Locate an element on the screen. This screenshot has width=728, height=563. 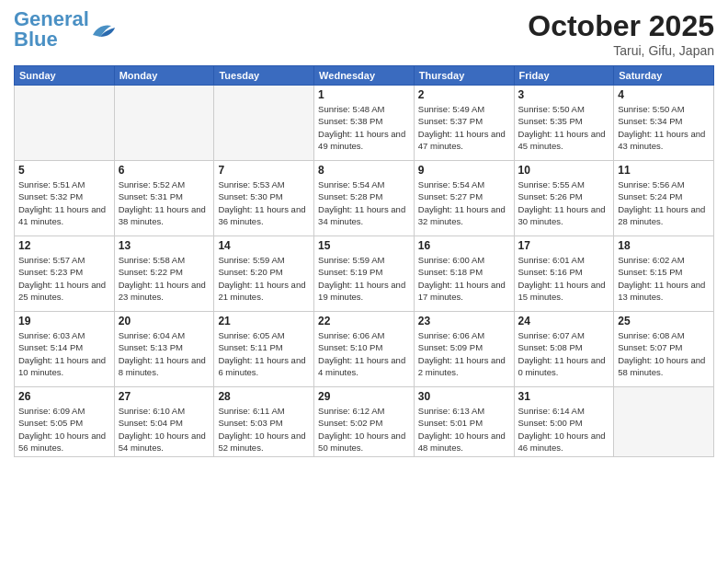
calendar-cell-w1-d4: 1Sunrise: 5:48 AM Sunset: 5:38 PM Daylig… is located at coordinates (364, 123).